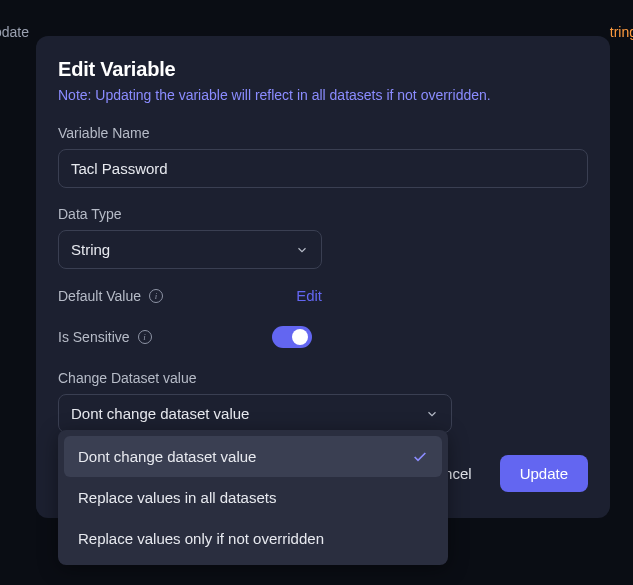 This screenshot has height=585, width=633. What do you see at coordinates (255, 414) in the screenshot?
I see `change-dataset-select: Dont change dataset value` at bounding box center [255, 414].